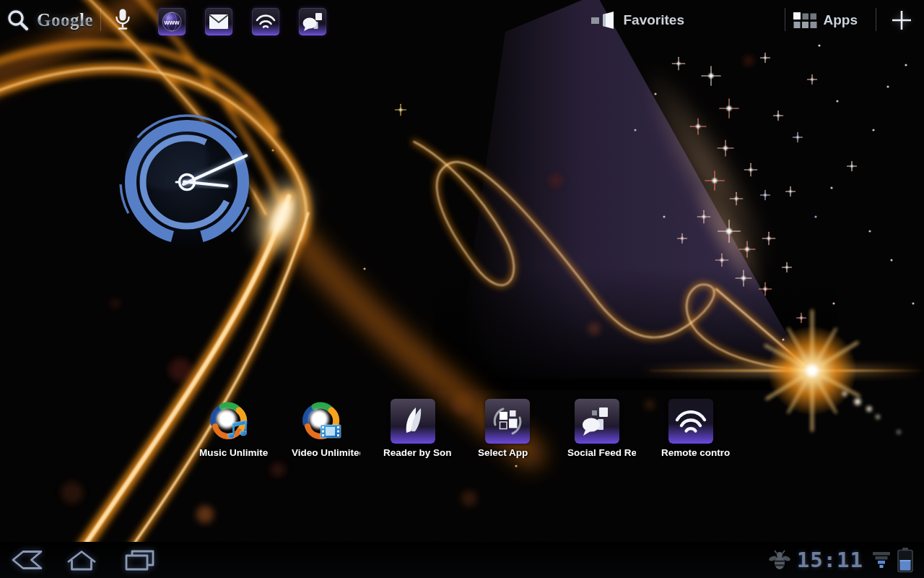  I want to click on signal-strength-icon, so click(881, 560).